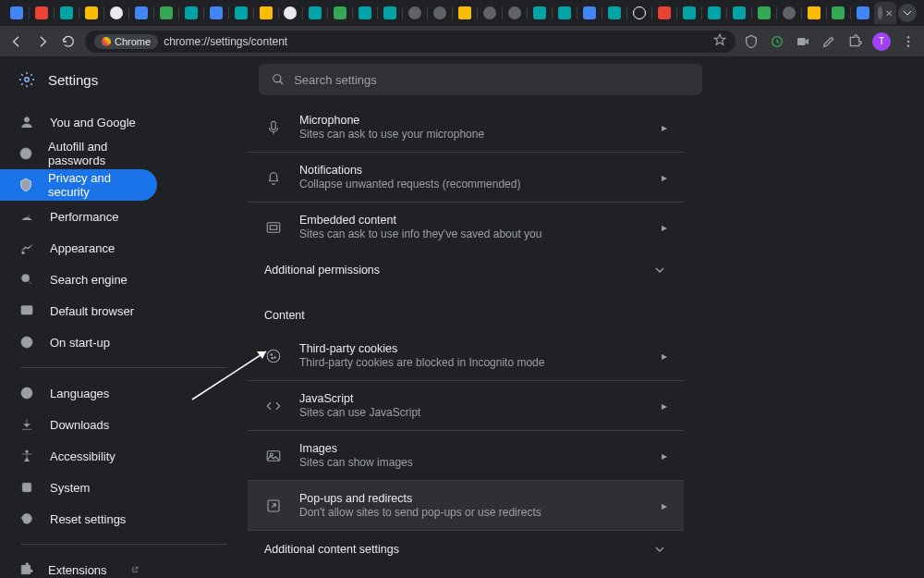 The height and width of the screenshot is (578, 924). What do you see at coordinates (777, 42) in the screenshot?
I see `refresh-ext-icon` at bounding box center [777, 42].